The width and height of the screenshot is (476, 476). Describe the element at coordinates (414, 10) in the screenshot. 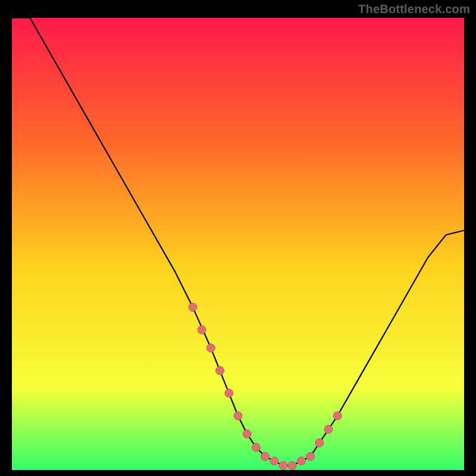

I see `watermark-text: TheBottleneck.com` at that location.